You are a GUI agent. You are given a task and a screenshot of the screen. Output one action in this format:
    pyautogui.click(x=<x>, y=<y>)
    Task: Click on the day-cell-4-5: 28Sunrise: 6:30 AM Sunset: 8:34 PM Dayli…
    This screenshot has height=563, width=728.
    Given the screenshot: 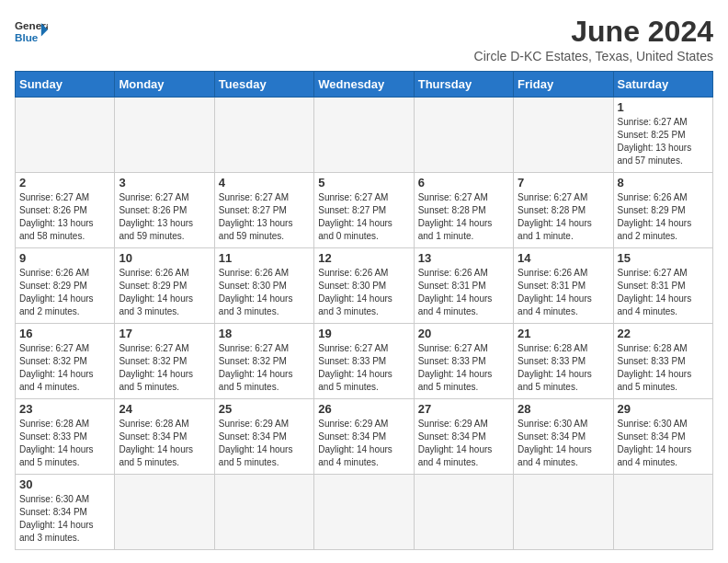 What is the action you would take?
    pyautogui.click(x=563, y=437)
    